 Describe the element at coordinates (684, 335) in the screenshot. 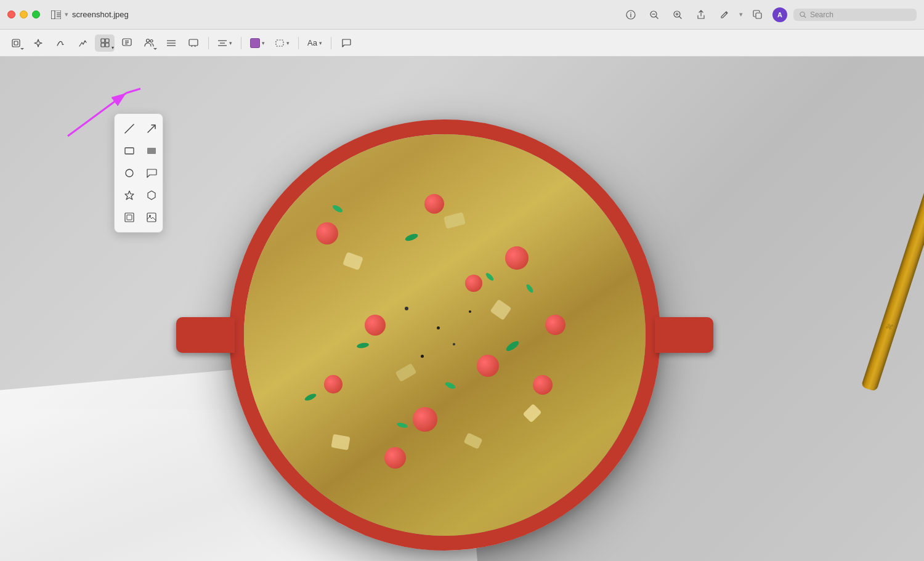

I see `pan-handle-right` at that location.